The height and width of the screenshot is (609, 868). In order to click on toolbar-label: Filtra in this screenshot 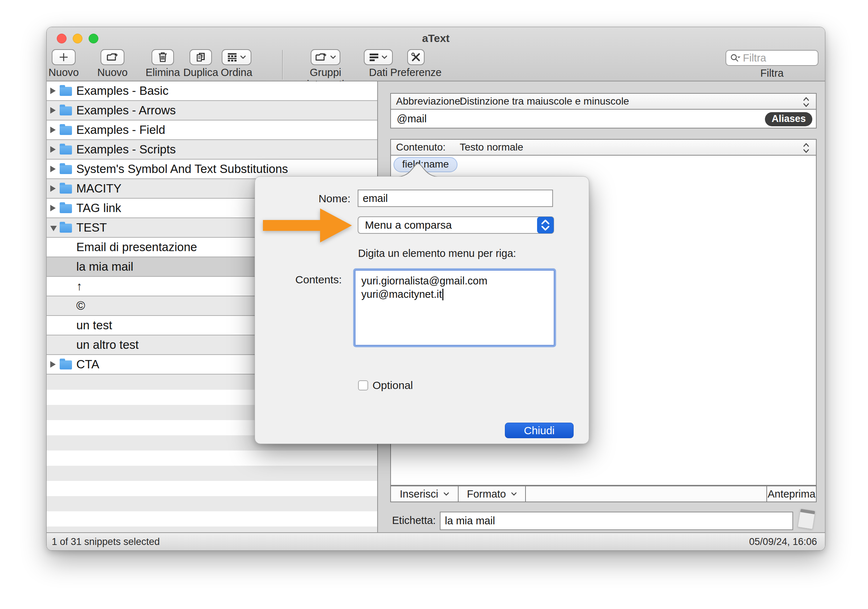, I will do `click(772, 73)`.